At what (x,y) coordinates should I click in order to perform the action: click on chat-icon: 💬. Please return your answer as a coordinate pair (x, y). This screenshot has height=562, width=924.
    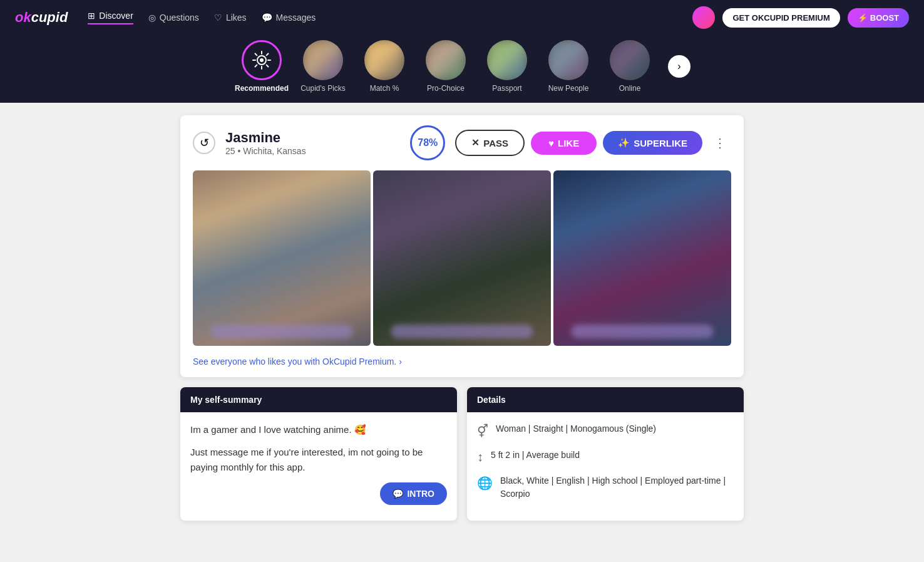
    Looking at the image, I should click on (398, 494).